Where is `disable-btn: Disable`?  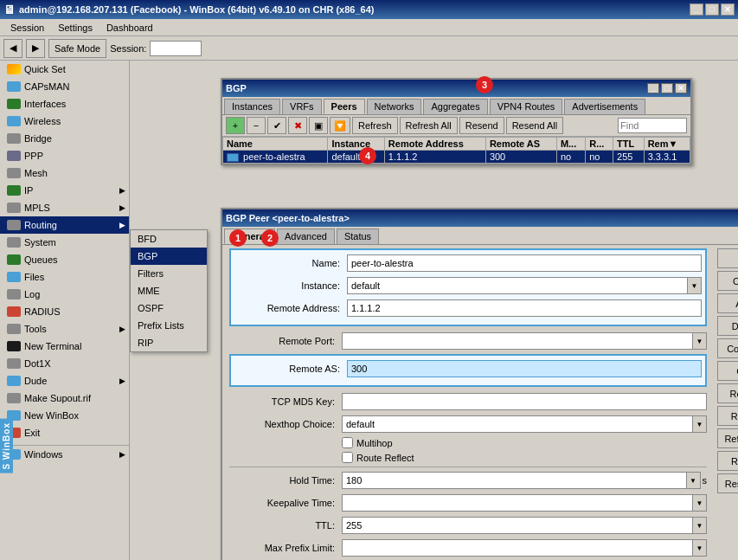
disable-btn: Disable is located at coordinates (728, 325).